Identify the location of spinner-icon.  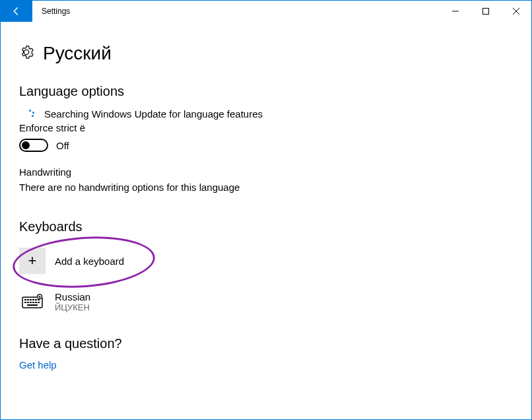
(30, 114).